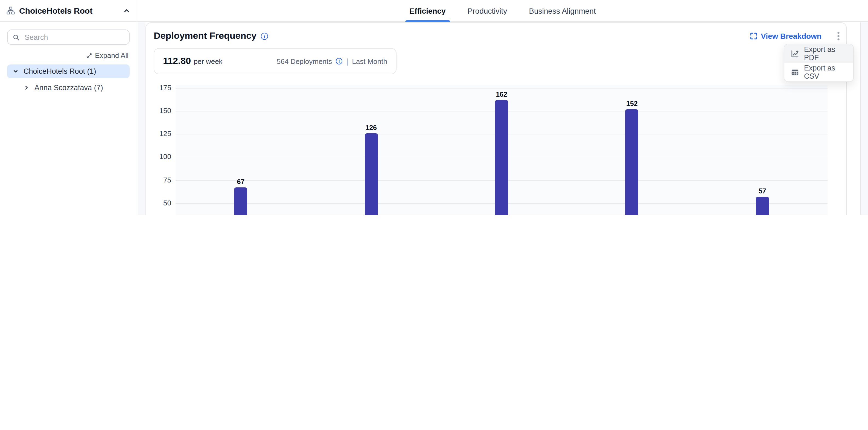  Describe the element at coordinates (208, 61) in the screenshot. I see `stat-unit: per week` at that location.